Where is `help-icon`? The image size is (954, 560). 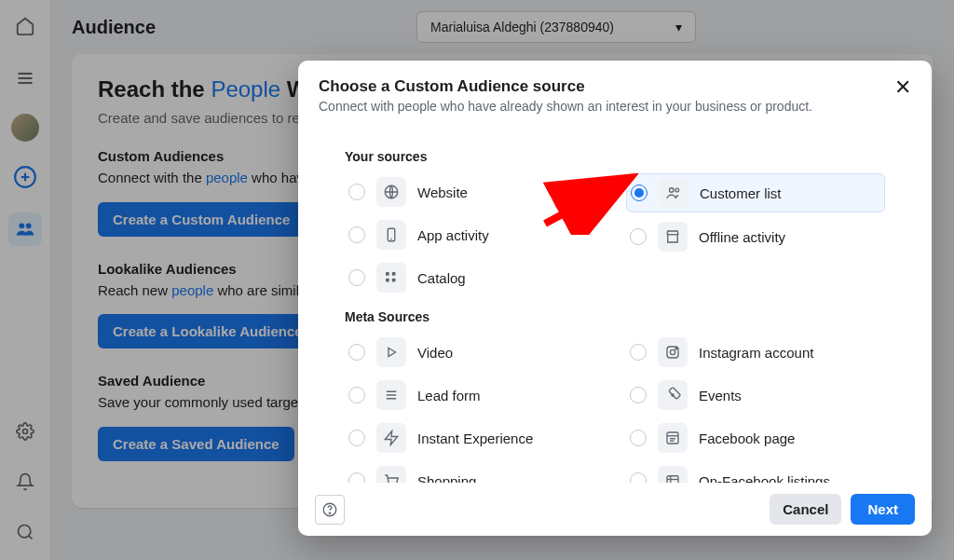
help-icon is located at coordinates (330, 510).